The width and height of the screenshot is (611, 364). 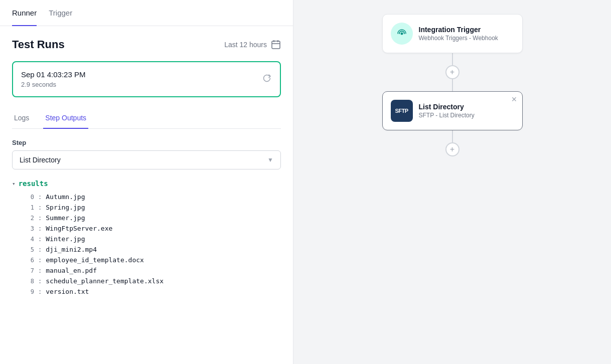 What do you see at coordinates (29, 281) in the screenshot?
I see `result-index: 8` at bounding box center [29, 281].